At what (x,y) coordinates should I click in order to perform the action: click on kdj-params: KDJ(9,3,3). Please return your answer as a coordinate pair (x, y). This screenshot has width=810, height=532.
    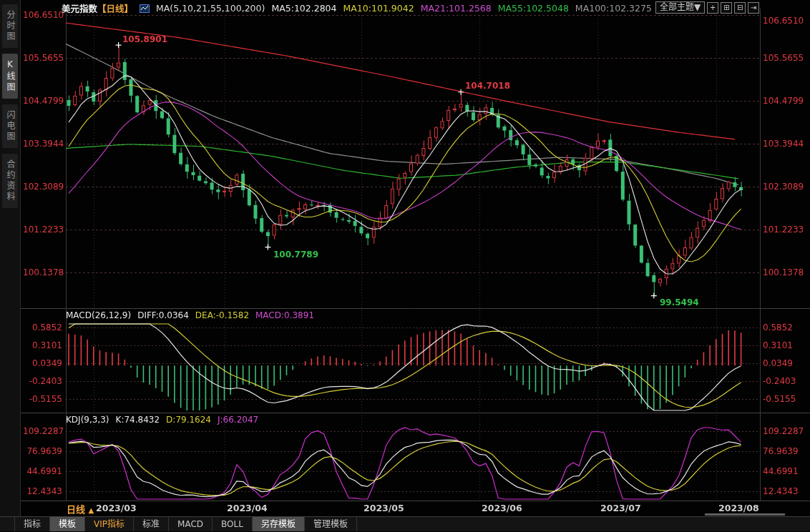
    Looking at the image, I should click on (87, 420).